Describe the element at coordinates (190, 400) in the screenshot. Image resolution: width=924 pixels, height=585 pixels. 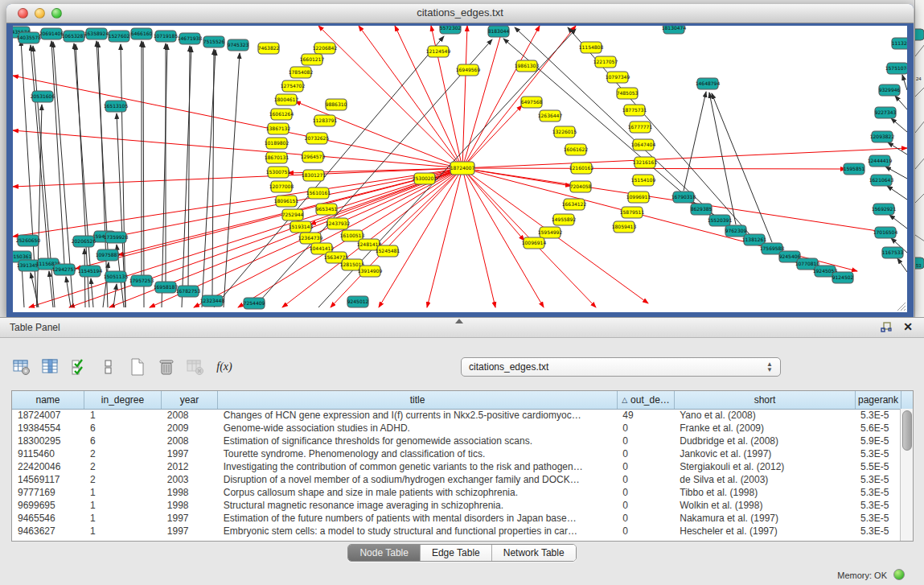
I see `column-header-year: year` at that location.